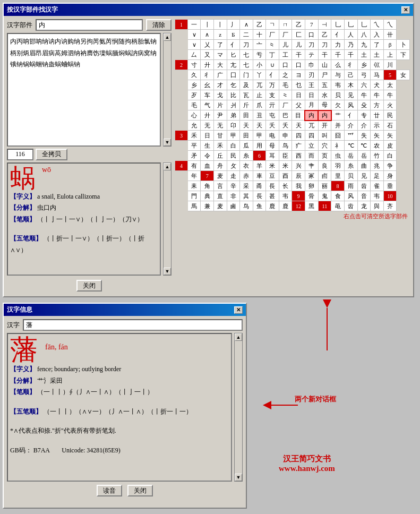  I want to click on grid-cell: 禾, so click(221, 145).